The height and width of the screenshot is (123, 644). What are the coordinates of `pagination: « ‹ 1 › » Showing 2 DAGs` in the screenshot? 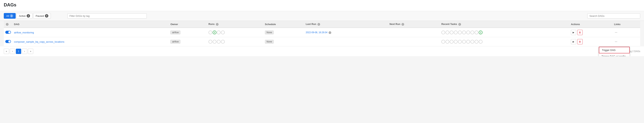 It's located at (322, 51).